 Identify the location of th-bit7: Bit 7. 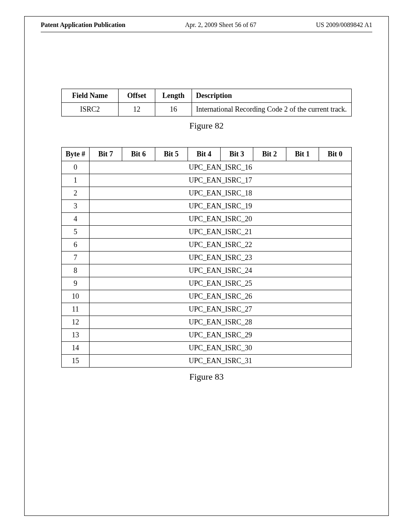
(106, 154).